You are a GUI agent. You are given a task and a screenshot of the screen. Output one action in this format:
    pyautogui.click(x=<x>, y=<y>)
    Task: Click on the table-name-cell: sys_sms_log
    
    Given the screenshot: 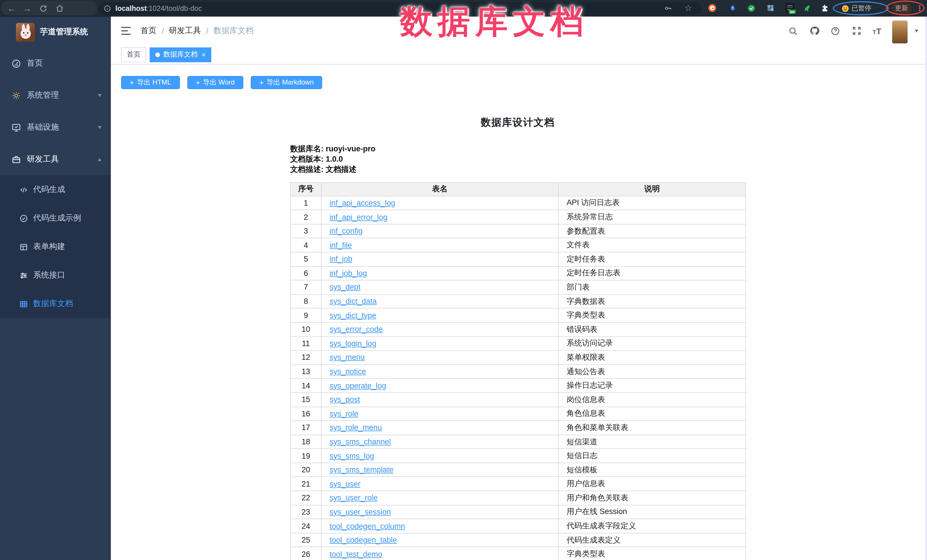 What is the action you would take?
    pyautogui.click(x=440, y=456)
    